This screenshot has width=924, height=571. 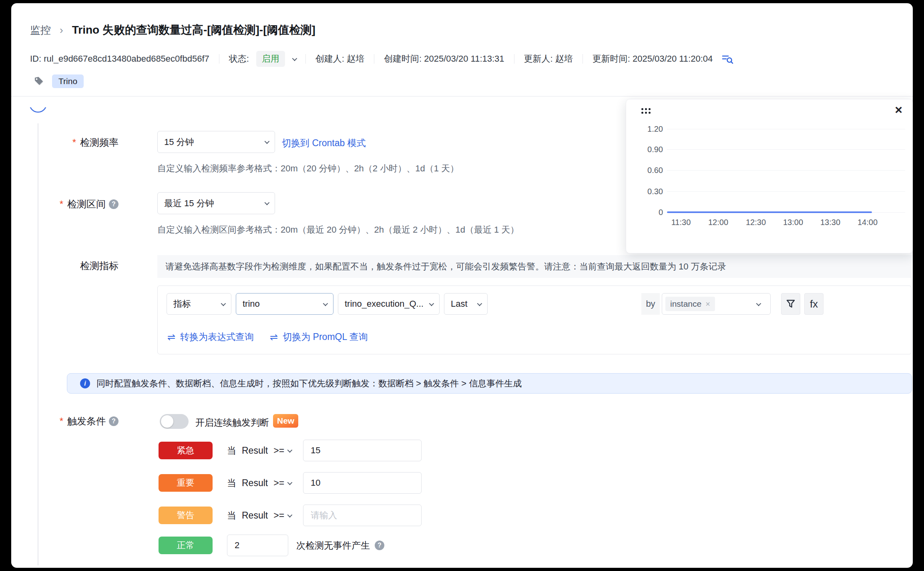 What do you see at coordinates (186, 450) in the screenshot?
I see `severity-badge-critical: 紧急` at bounding box center [186, 450].